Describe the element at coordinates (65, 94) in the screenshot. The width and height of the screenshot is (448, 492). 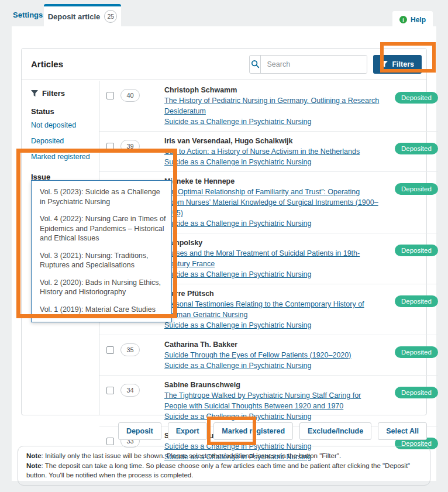
I see `sidebar-filters-heading: Filters` at that location.